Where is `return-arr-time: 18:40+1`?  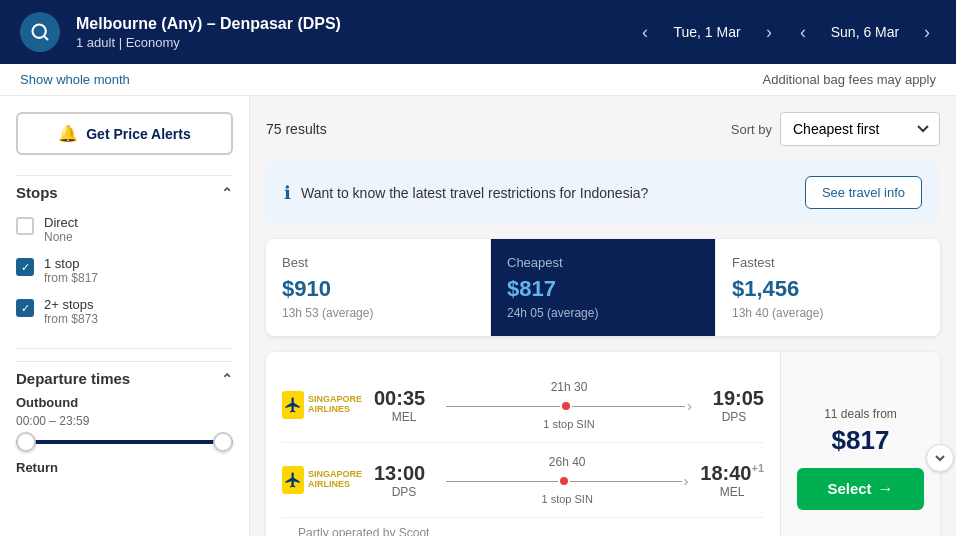
return-arr-time: 18:40+1 is located at coordinates (732, 474).